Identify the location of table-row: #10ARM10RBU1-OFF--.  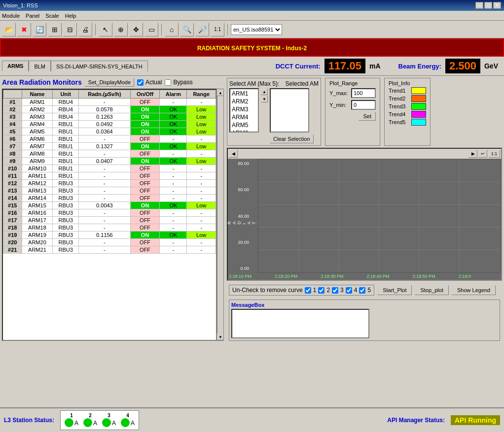
(109, 168).